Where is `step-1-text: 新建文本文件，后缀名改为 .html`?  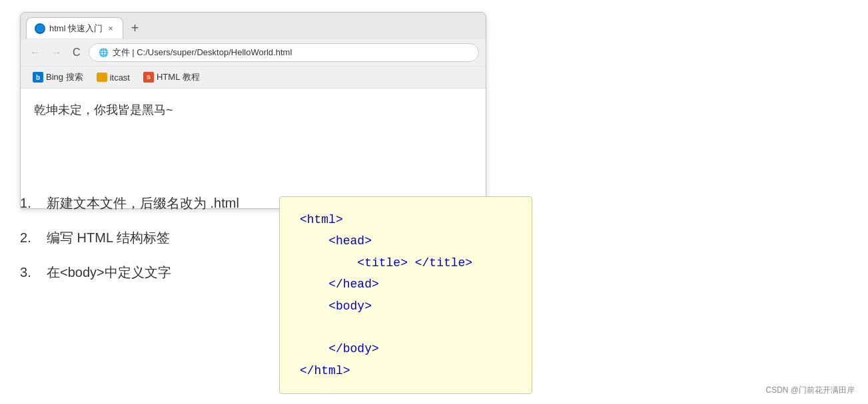
step-1-text: 新建文本文件，后缀名改为 .html is located at coordinates (143, 203).